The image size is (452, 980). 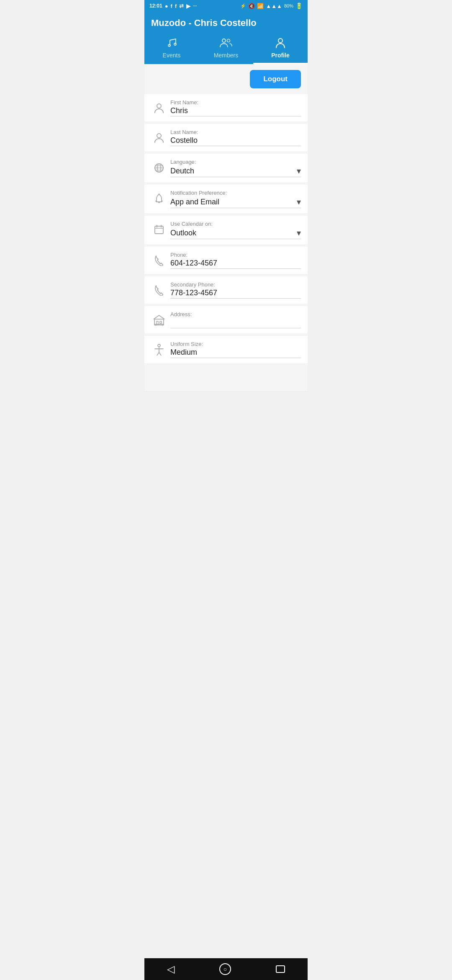 What do you see at coordinates (188, 6) in the screenshot?
I see `youtube-icon: ▶` at bounding box center [188, 6].